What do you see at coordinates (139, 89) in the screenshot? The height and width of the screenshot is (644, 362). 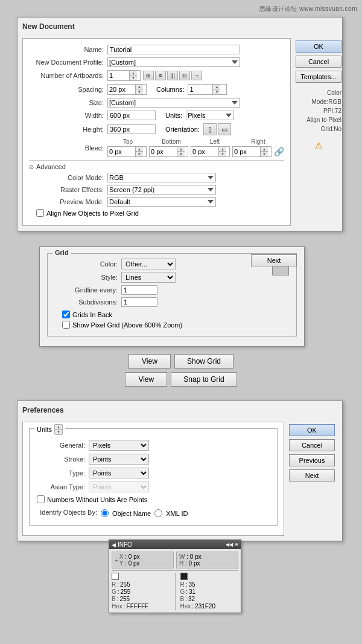 I see `spacing-arrows: ▲ ▼` at bounding box center [139, 89].